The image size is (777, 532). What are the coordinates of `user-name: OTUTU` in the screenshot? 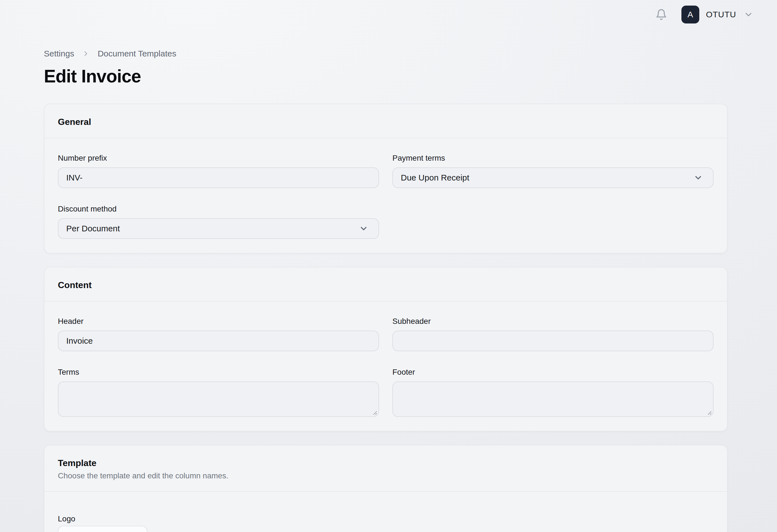 It's located at (721, 15).